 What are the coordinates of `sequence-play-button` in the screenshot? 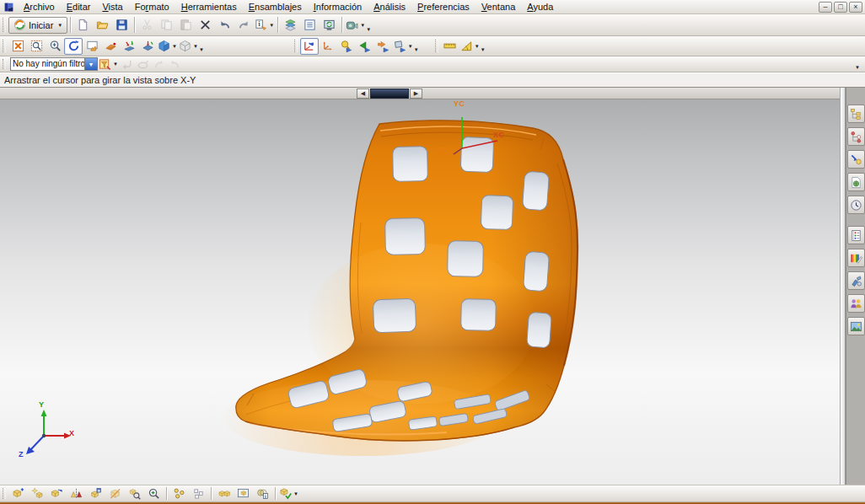 It's located at (365, 46).